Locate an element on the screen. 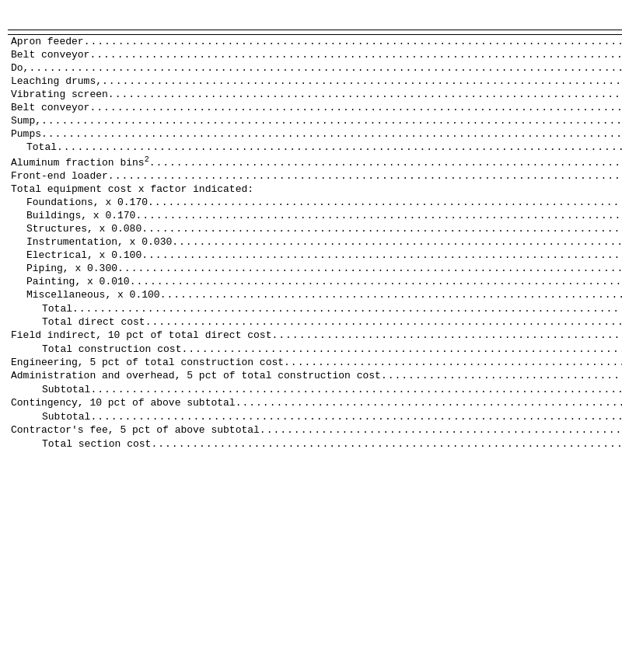 The height and width of the screenshot is (672, 622). row-label: Do, is located at coordinates (20, 68).